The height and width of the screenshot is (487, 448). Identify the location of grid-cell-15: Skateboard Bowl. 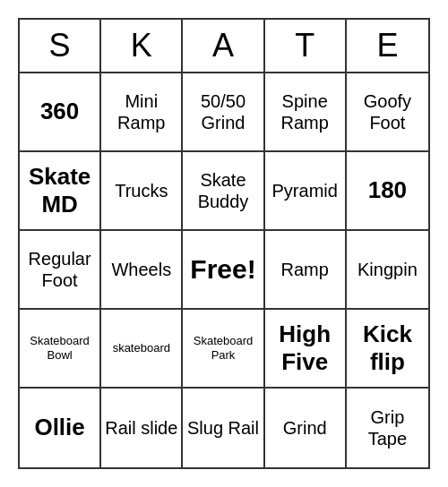
(61, 349).